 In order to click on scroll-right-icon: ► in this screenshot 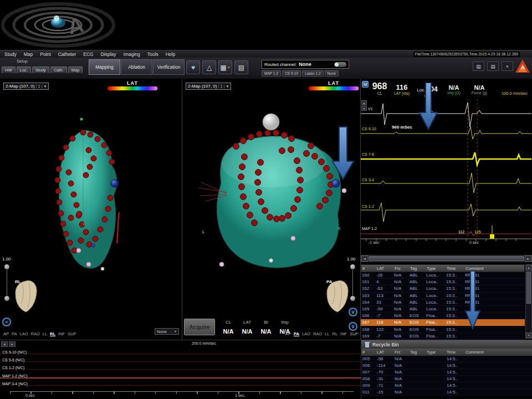, I will do `click(528, 258)`.